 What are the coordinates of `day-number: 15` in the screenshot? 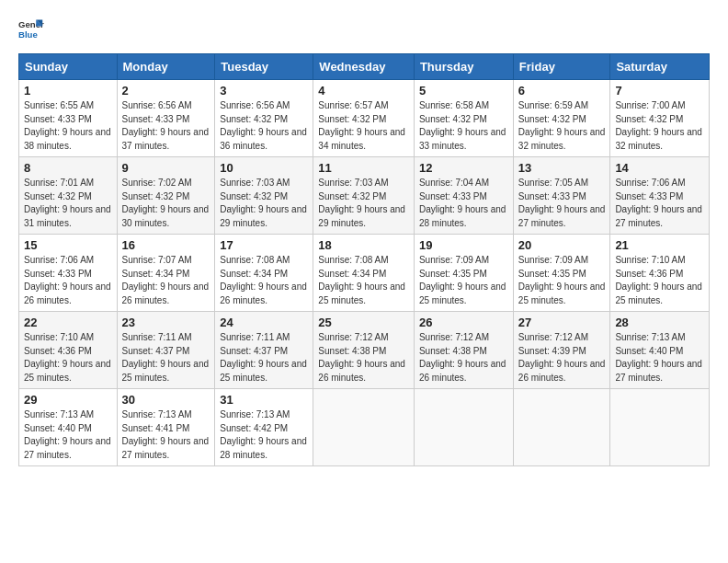 It's located at (68, 245).